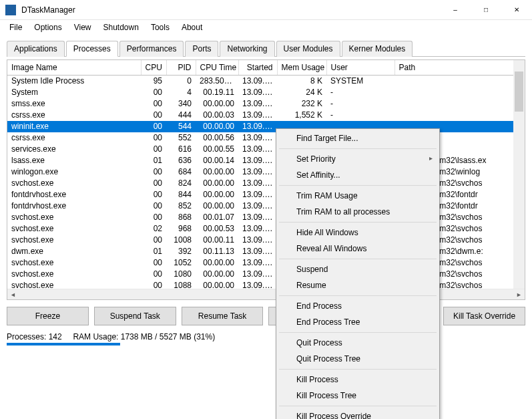 This screenshot has height=419, width=532. What do you see at coordinates (266, 183) in the screenshot?
I see `table-row: svchost.exe0082400.00.0013.09.50dows\Sys…` at bounding box center [266, 183].